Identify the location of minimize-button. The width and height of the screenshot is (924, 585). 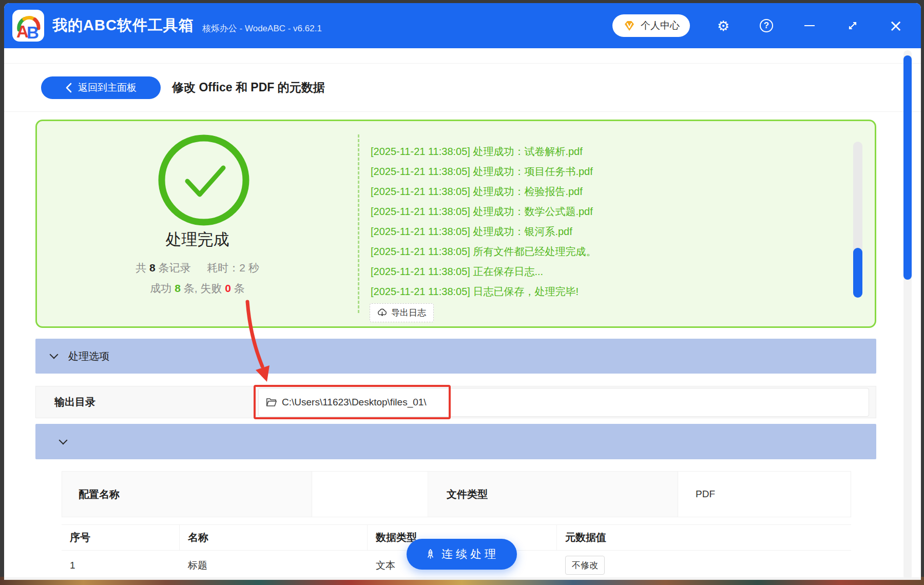
(810, 26).